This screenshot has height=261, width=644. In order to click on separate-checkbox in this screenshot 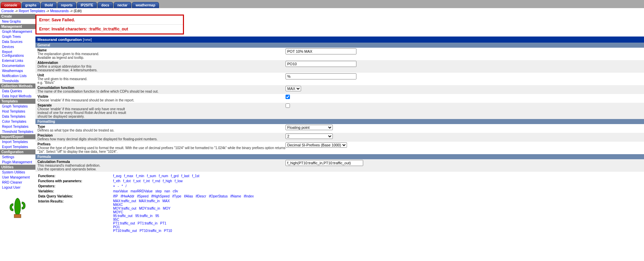, I will do `click(288, 105)`.